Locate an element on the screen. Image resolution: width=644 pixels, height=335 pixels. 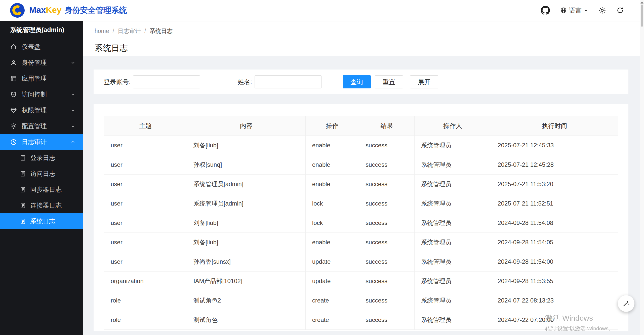
sidebar-item-log-audit: 日志审计 is located at coordinates (42, 142).